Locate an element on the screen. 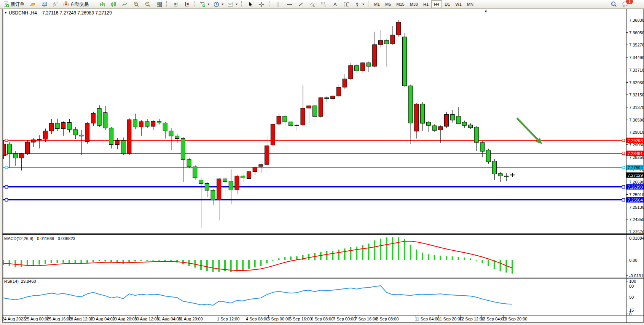 The width and height of the screenshot is (644, 325). timeframe-button-H1: H1 is located at coordinates (426, 4).